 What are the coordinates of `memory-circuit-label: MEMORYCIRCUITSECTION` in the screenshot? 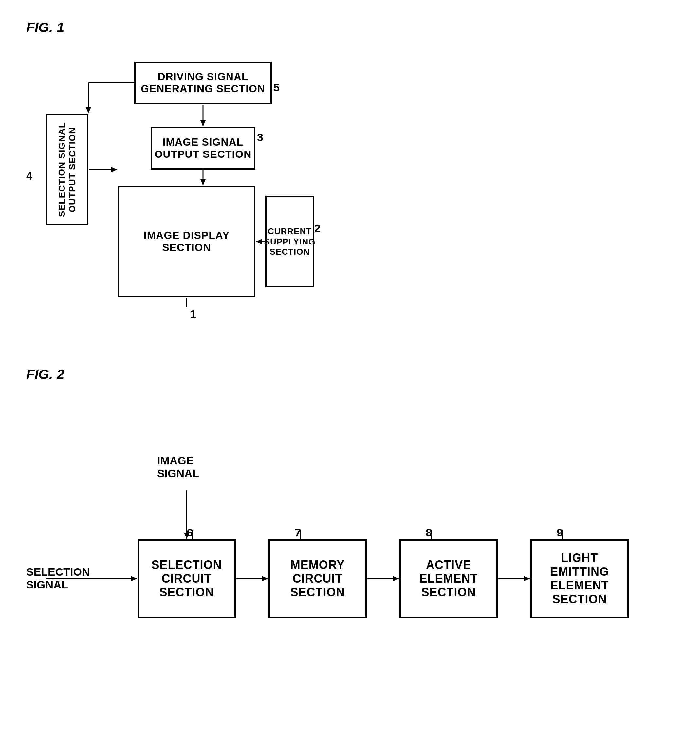 It's located at (317, 579).